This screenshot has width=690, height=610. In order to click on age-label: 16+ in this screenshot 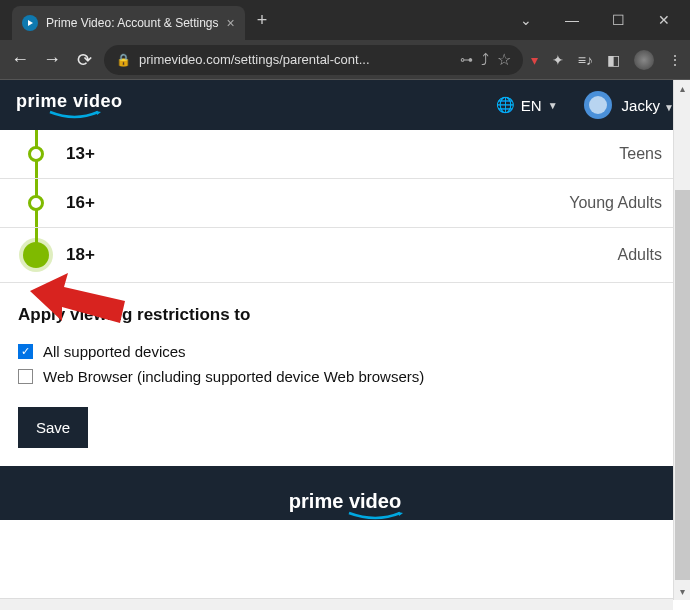, I will do `click(80, 203)`.